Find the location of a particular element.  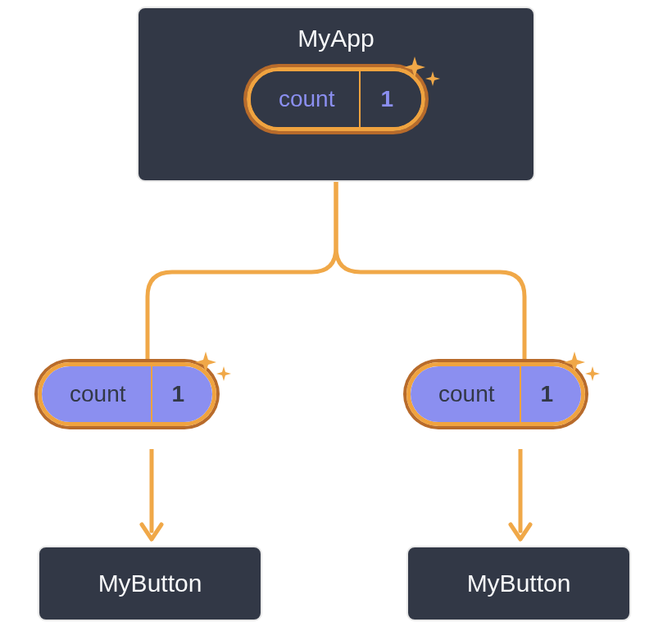

state-value: 1 is located at coordinates (390, 99).